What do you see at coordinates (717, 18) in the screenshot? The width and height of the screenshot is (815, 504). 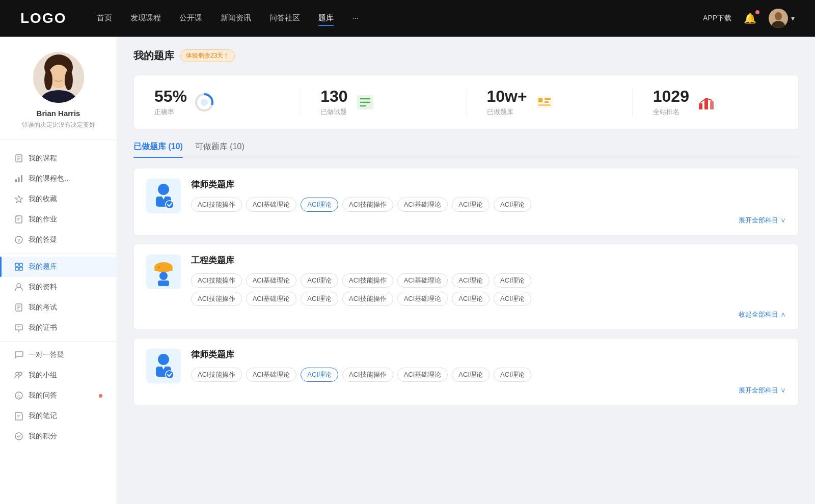 I see `app-download-button: APP下载` at bounding box center [717, 18].